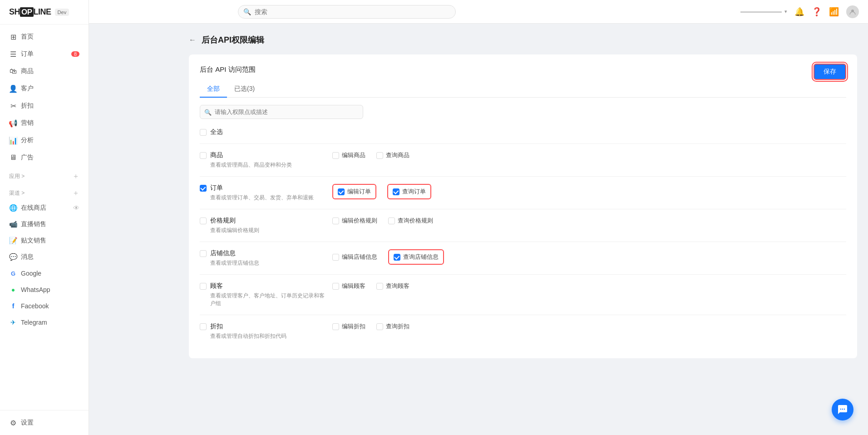 The image size is (868, 435). What do you see at coordinates (44, 158) in the screenshot?
I see `sidebar-item-ads: 🖥 广告` at bounding box center [44, 158].